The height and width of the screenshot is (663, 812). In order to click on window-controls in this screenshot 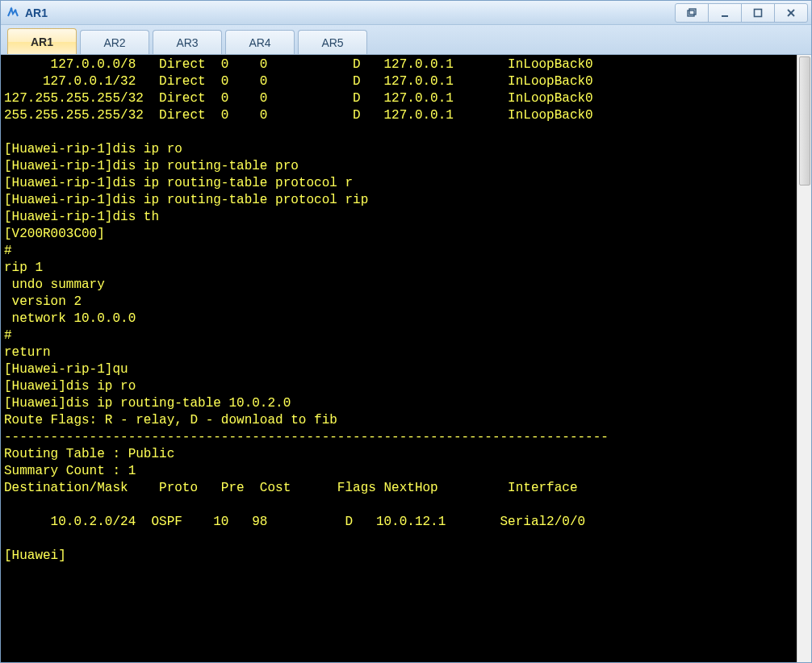, I will do `click(742, 13)`.